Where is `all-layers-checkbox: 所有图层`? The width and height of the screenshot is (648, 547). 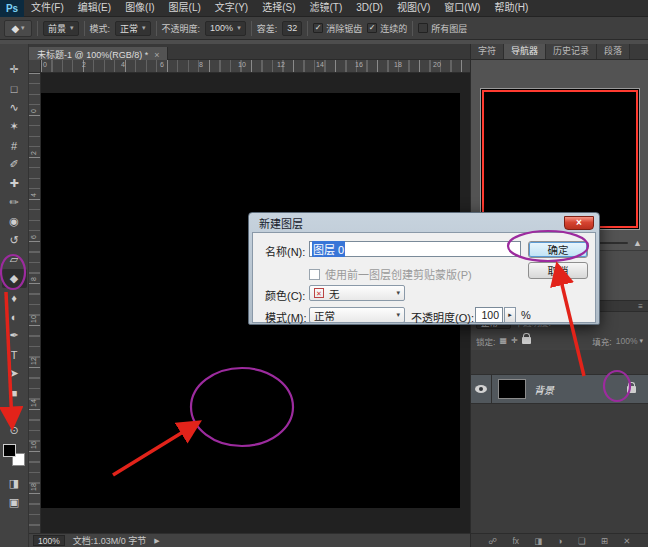
all-layers-checkbox: 所有图层 is located at coordinates (442, 28).